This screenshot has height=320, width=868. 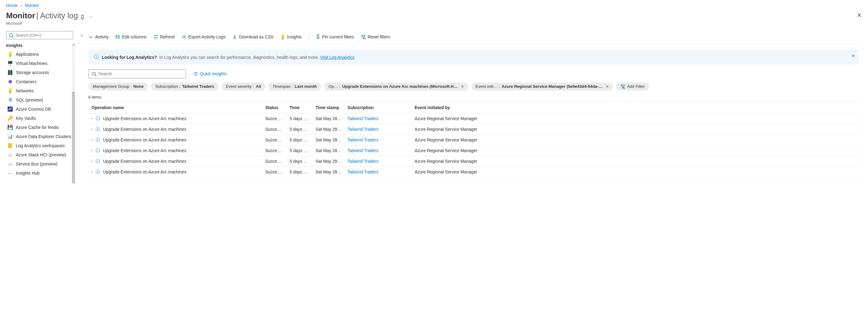 What do you see at coordinates (40, 82) in the screenshot?
I see `sidebar-item: ⬢ Containers` at bounding box center [40, 82].